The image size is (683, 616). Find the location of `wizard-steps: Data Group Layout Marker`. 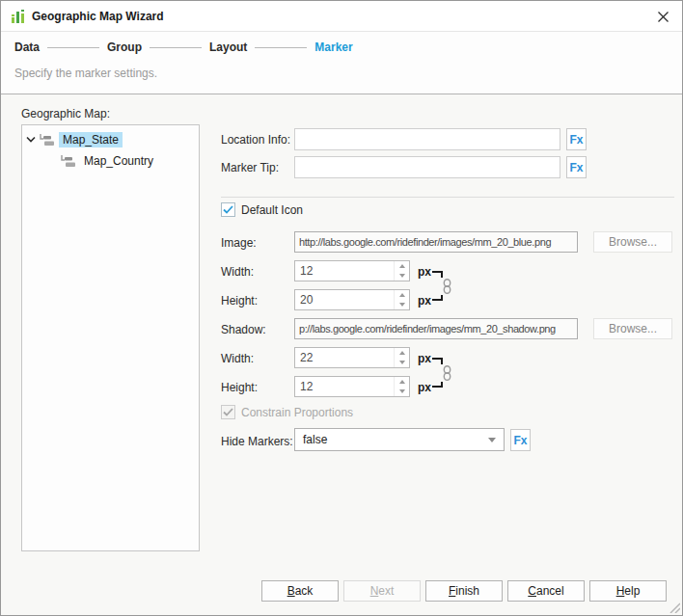

wizard-steps: Data Group Layout Marker is located at coordinates (183, 47).